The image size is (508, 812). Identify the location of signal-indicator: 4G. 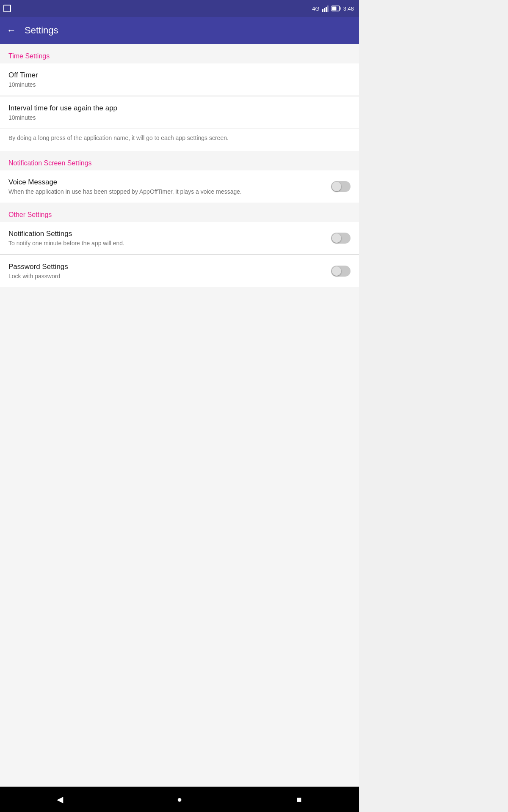
(316, 8).